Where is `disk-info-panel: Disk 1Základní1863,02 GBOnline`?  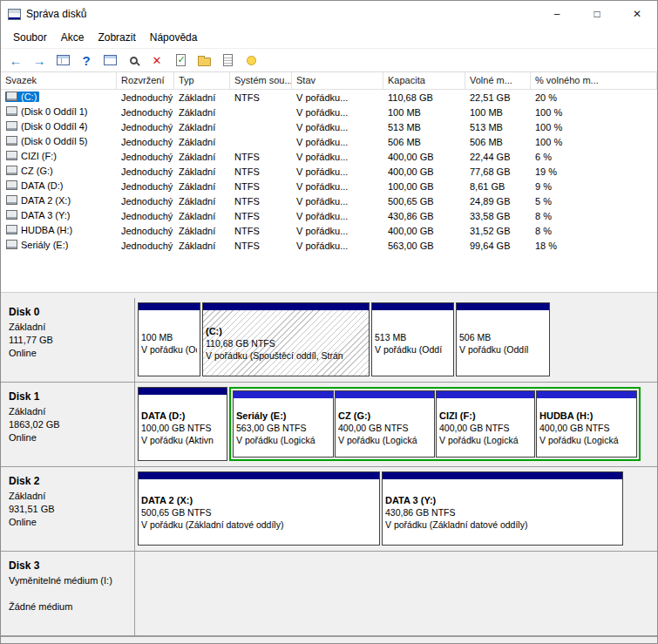
disk-info-panel: Disk 1Základní1863,02 GBOnline is located at coordinates (68, 424).